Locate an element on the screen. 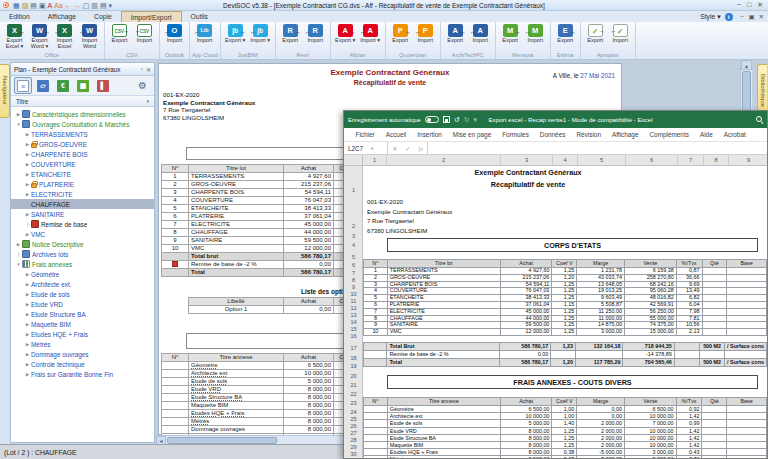  menu-tab-import-export: Import/Export is located at coordinates (152, 16).